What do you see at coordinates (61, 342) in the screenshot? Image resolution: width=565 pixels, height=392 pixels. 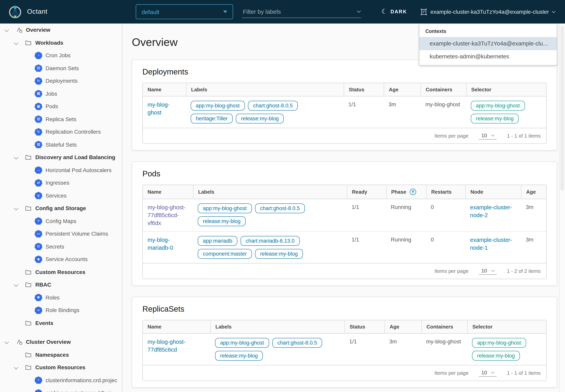 I see `sidebar-item-cluster-overview: Cluster Overview` at bounding box center [61, 342].